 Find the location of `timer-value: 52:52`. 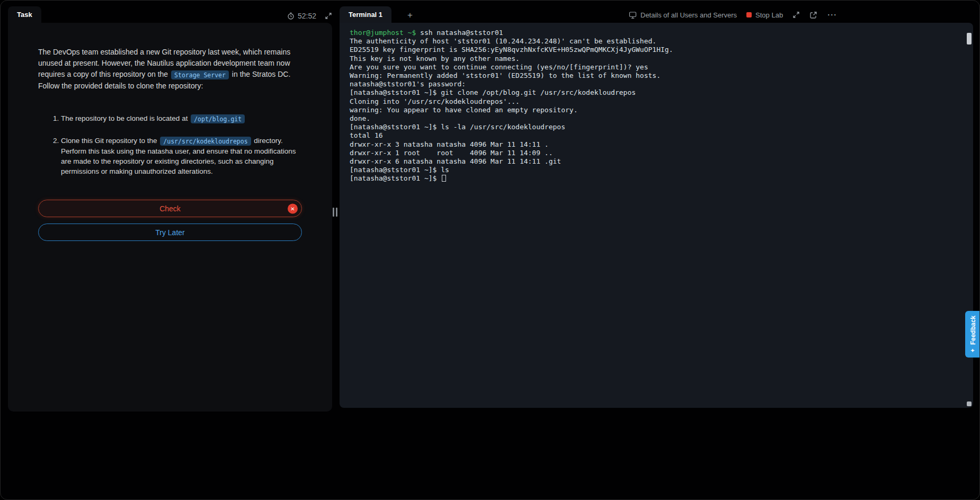

timer-value: 52:52 is located at coordinates (307, 16).